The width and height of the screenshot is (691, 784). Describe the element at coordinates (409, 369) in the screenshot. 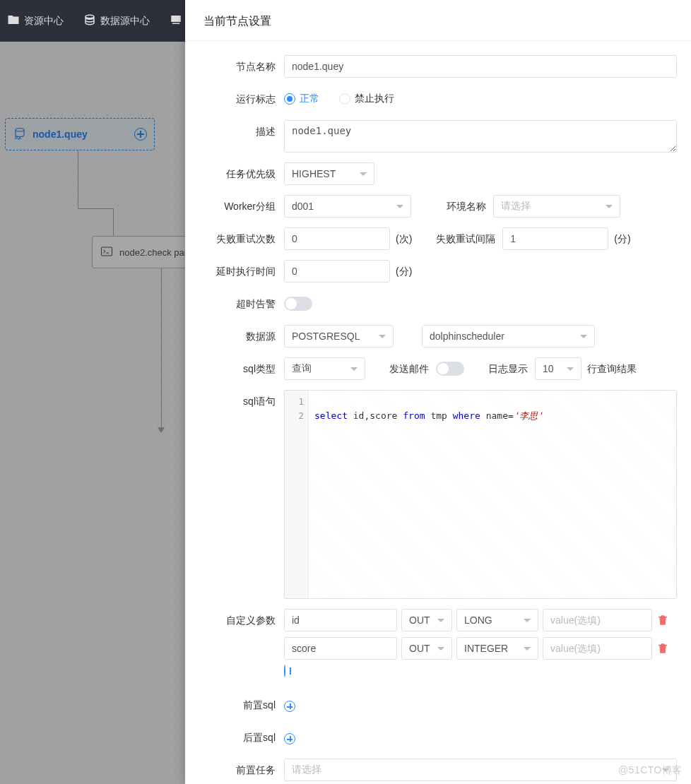

I see `label-send-mail: 发送邮件` at that location.